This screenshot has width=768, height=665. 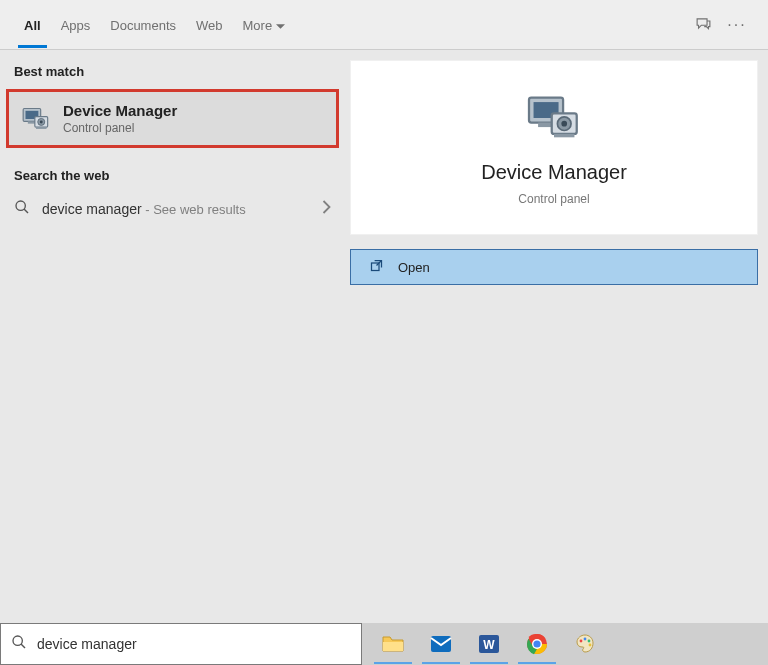 What do you see at coordinates (537, 644) in the screenshot?
I see `taskbar-chrome` at bounding box center [537, 644].